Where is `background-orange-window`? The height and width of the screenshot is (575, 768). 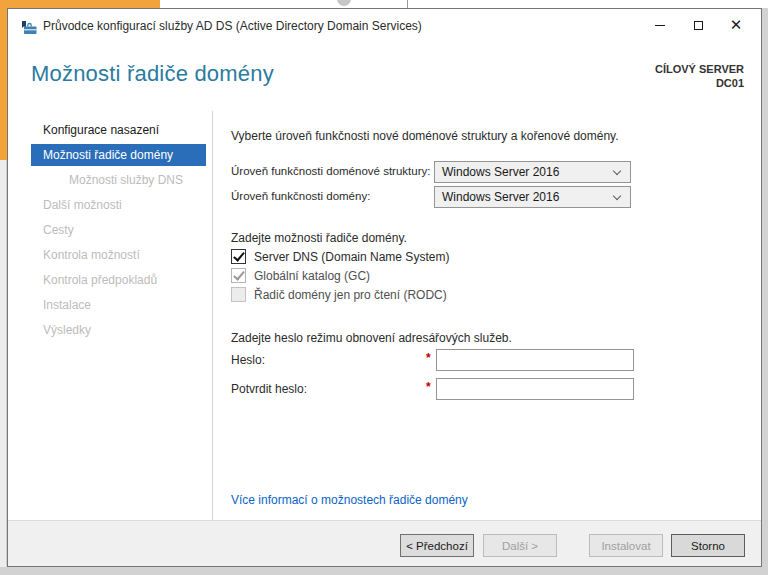 background-orange-window is located at coordinates (80, 4).